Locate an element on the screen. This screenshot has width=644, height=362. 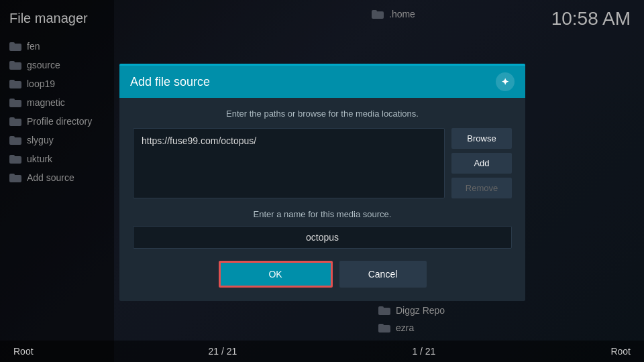
dialog-title: Add file source is located at coordinates (170, 82).